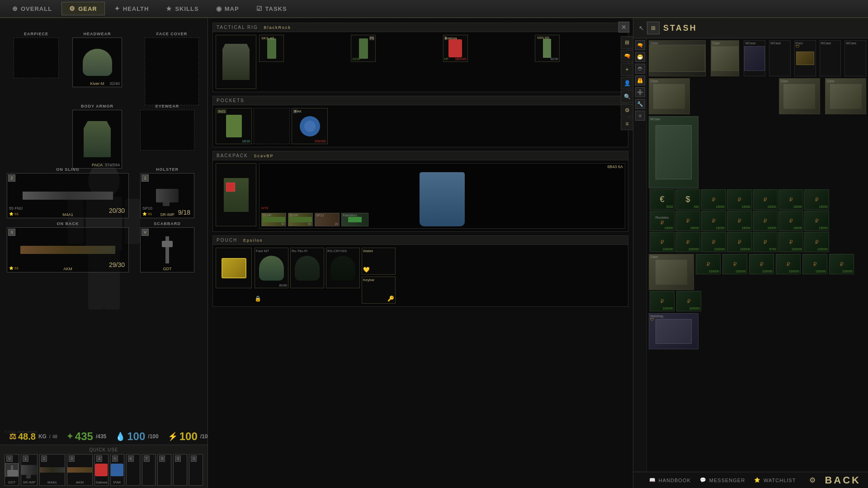 This screenshot has width=868, height=488. What do you see at coordinates (640, 80) in the screenshot?
I see `stash-body-filter: 🦺` at bounding box center [640, 80].